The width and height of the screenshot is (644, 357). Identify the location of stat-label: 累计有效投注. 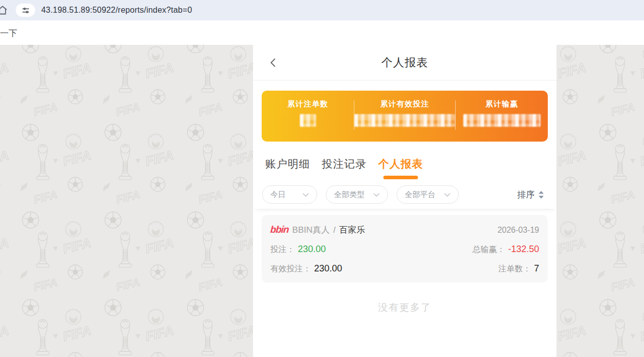
(405, 104).